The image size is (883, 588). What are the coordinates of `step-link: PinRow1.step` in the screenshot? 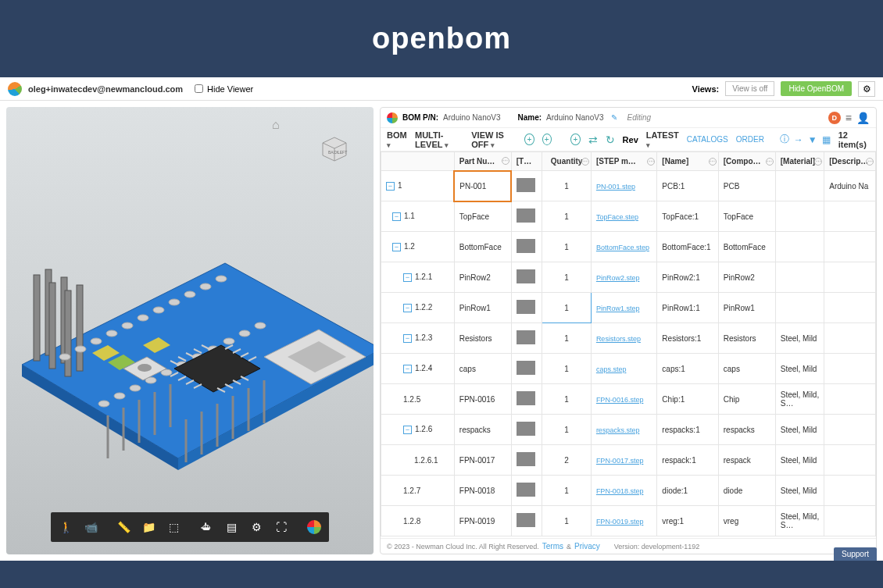 It's located at (618, 308).